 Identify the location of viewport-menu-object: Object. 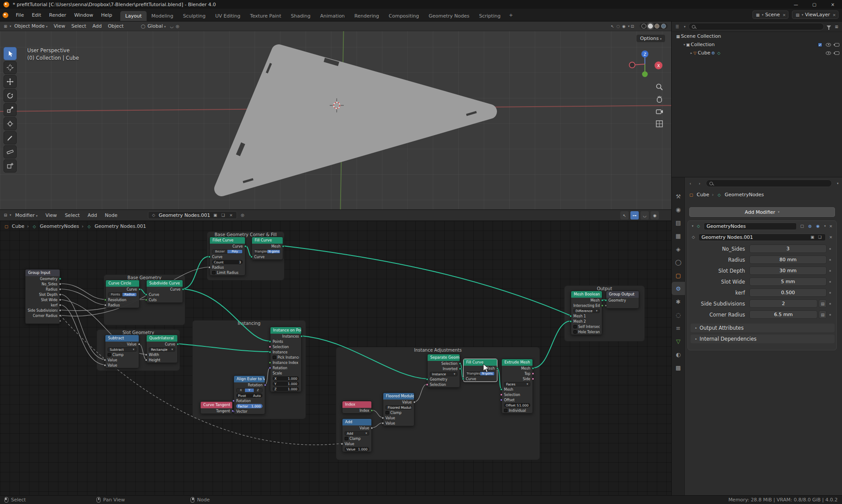
(116, 26).